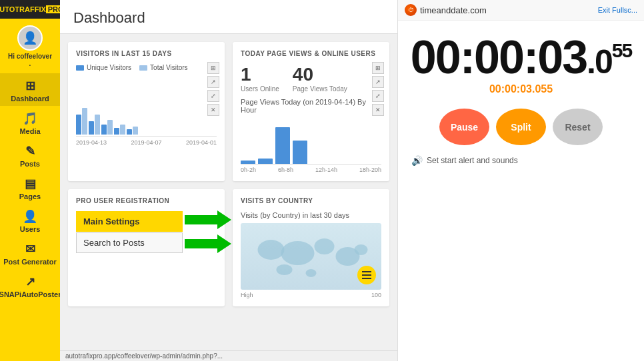 The height and width of the screenshot is (361, 644). What do you see at coordinates (378, 110) in the screenshot?
I see `pv-action-4: ✕` at bounding box center [378, 110].